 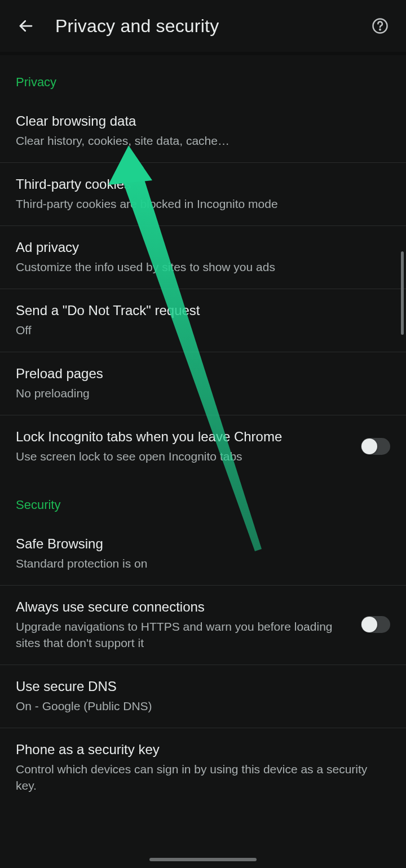 I want to click on app-bar: Privacy and security, so click(x=203, y=26).